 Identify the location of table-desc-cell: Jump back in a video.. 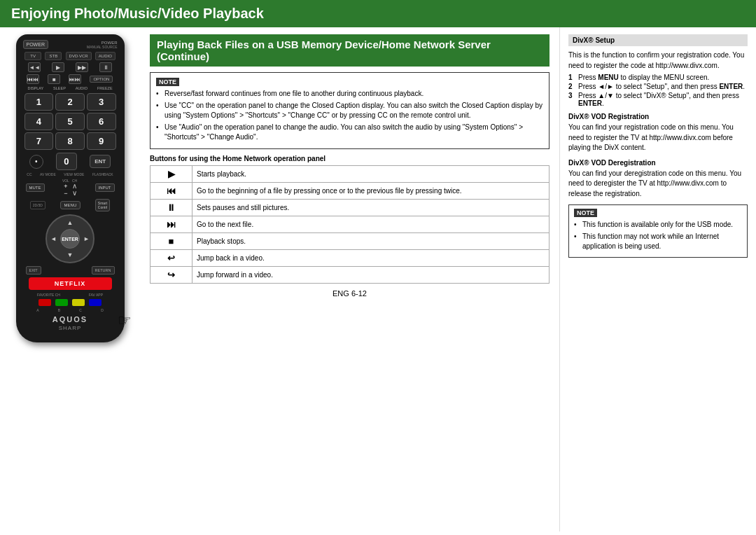
(371, 258).